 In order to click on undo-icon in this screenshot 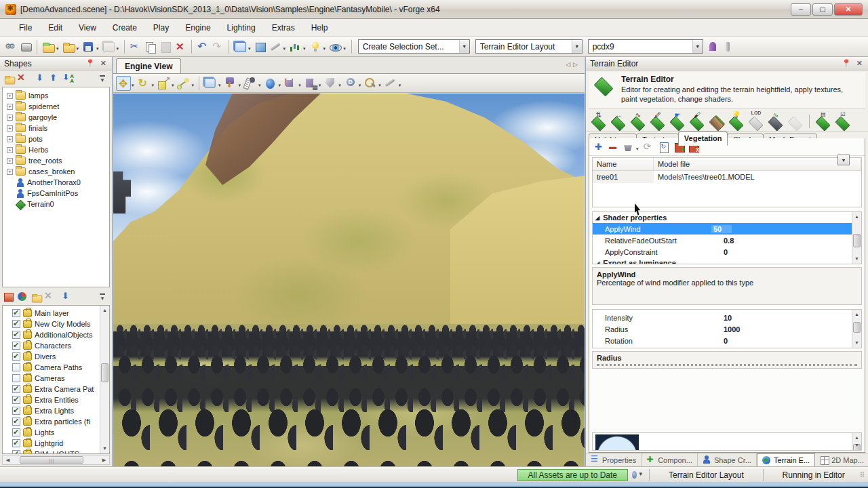, I will do `click(203, 47)`.